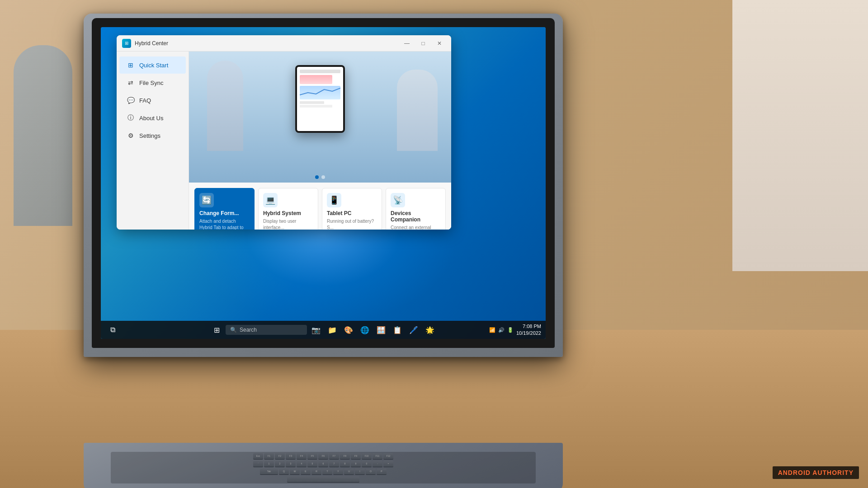  I want to click on card-tablet-pc: 📱 Tablet PC Running out of battery? S..., so click(352, 209).